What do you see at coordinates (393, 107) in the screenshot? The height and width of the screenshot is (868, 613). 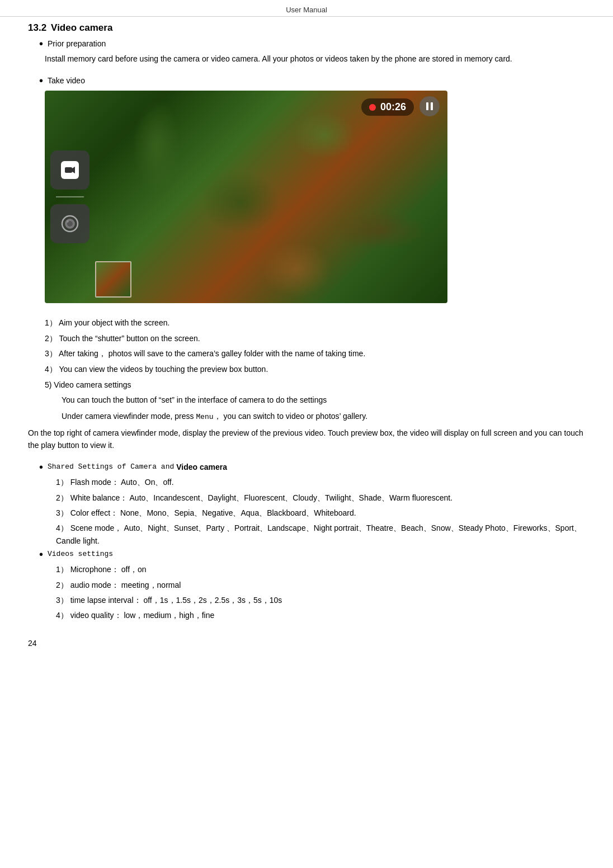 I see `timer-display: 00:26` at bounding box center [393, 107].